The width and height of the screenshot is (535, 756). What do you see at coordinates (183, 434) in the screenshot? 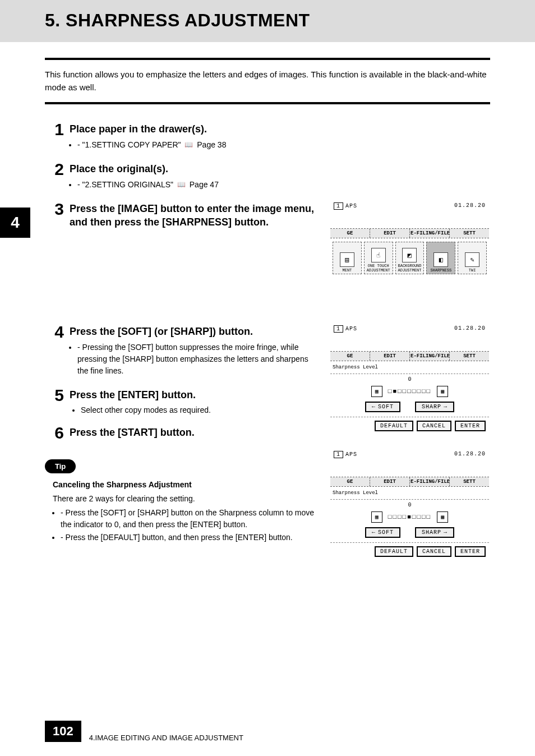
I see `step-6: 6 Press the [START] button.` at bounding box center [183, 434].